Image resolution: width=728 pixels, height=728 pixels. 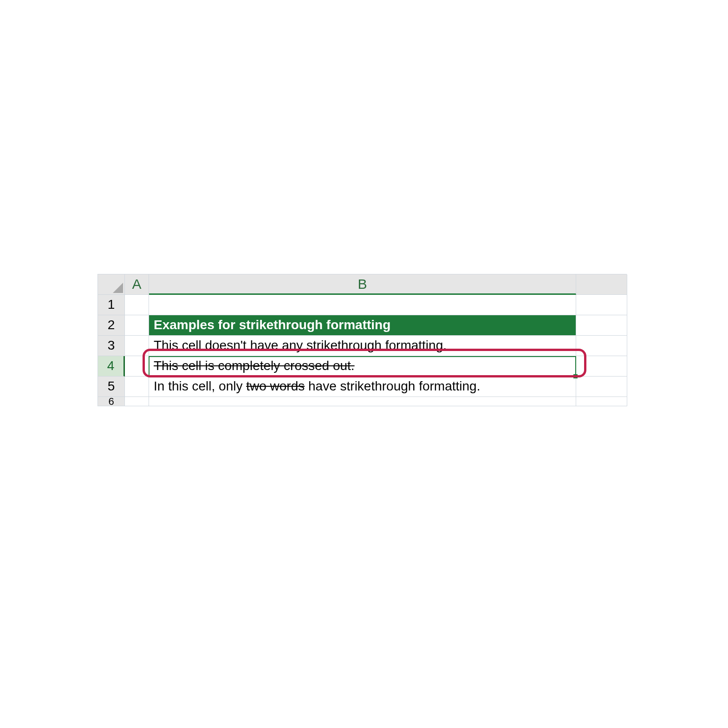 What do you see at coordinates (362, 402) in the screenshot?
I see `row-6: 6` at bounding box center [362, 402].